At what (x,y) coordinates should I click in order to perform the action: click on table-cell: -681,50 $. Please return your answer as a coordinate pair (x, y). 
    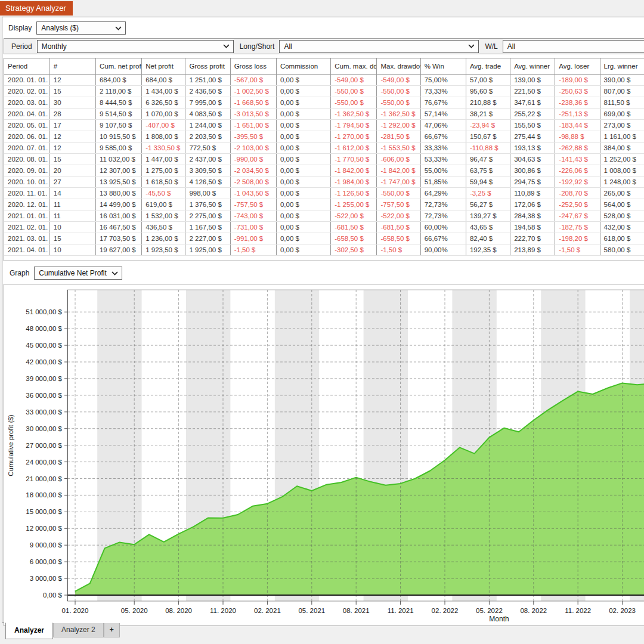
    Looking at the image, I should click on (398, 228).